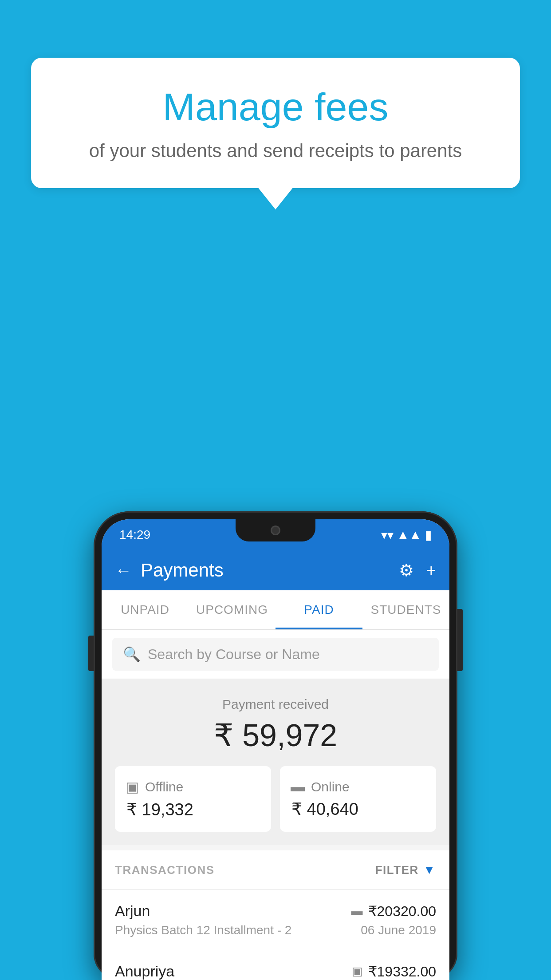 This screenshot has height=980, width=551. What do you see at coordinates (276, 134) in the screenshot?
I see `speech-bubble-section: Manage fees of your students and send re…` at bounding box center [276, 134].